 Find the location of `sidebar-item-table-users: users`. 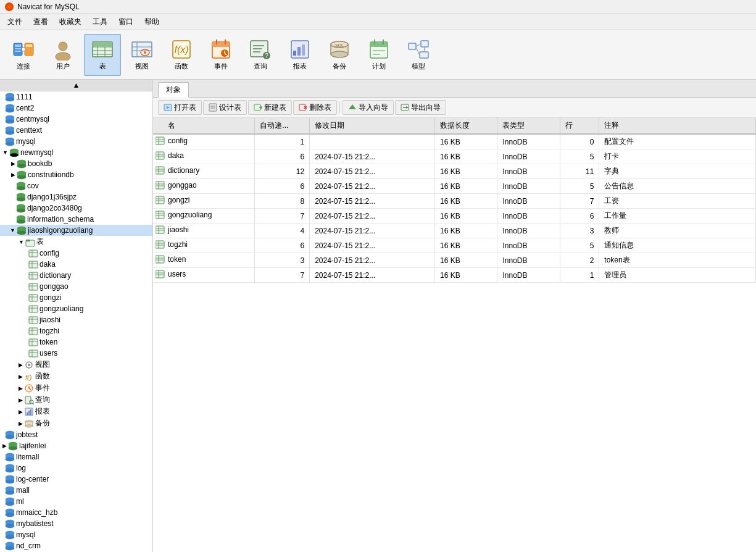

sidebar-item-table-users: users is located at coordinates (77, 353).